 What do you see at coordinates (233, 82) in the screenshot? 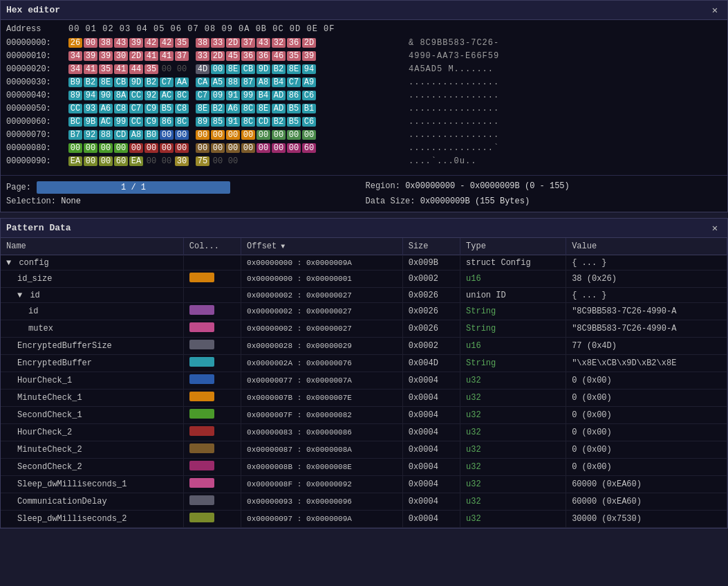
I see `hex-byte: 88` at bounding box center [233, 82].